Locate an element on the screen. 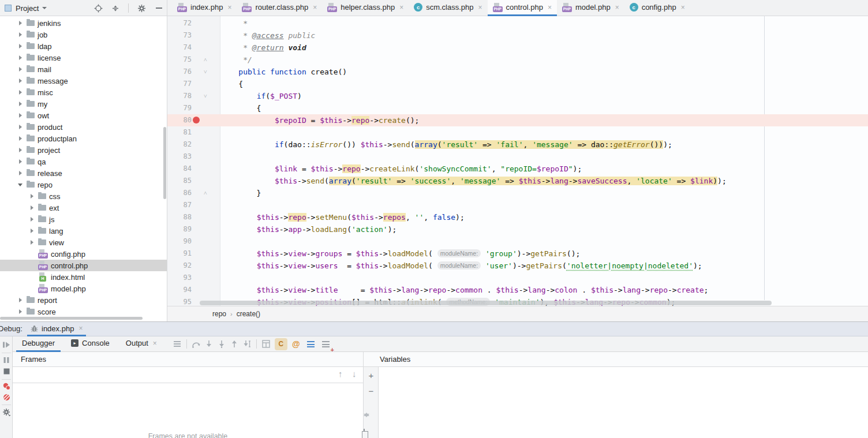 The image size is (868, 438). step-over-icon is located at coordinates (196, 344).